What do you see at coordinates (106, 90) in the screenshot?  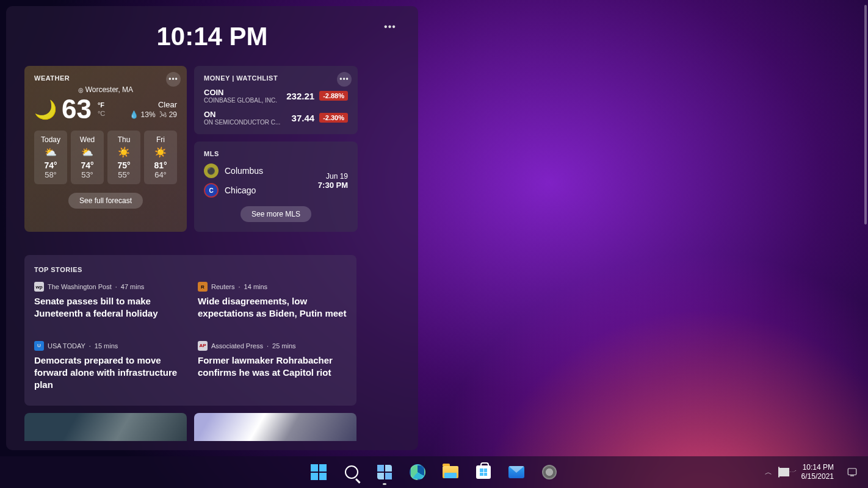 I see `weather-location: Worcester, MA` at bounding box center [106, 90].